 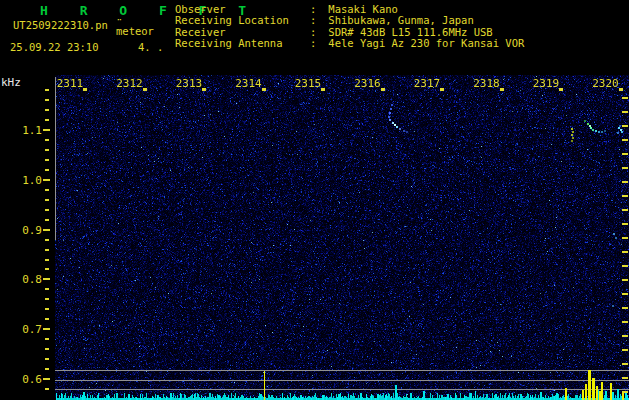 What do you see at coordinates (22, 280) in the screenshot?
I see `freq-tick-label: 0.8` at bounding box center [22, 280].